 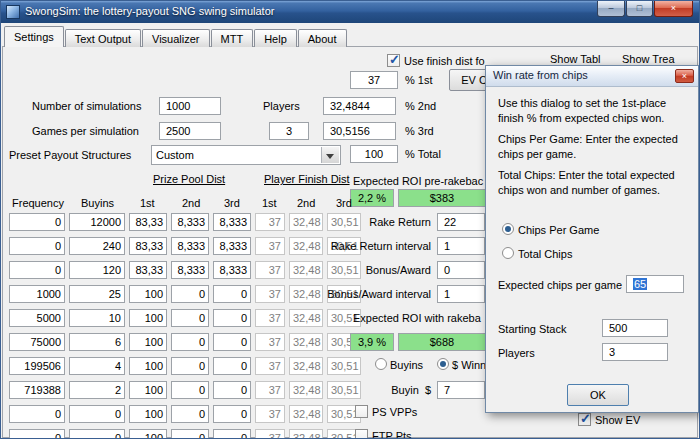 I want to click on minimize-button: –, so click(x=611, y=9).